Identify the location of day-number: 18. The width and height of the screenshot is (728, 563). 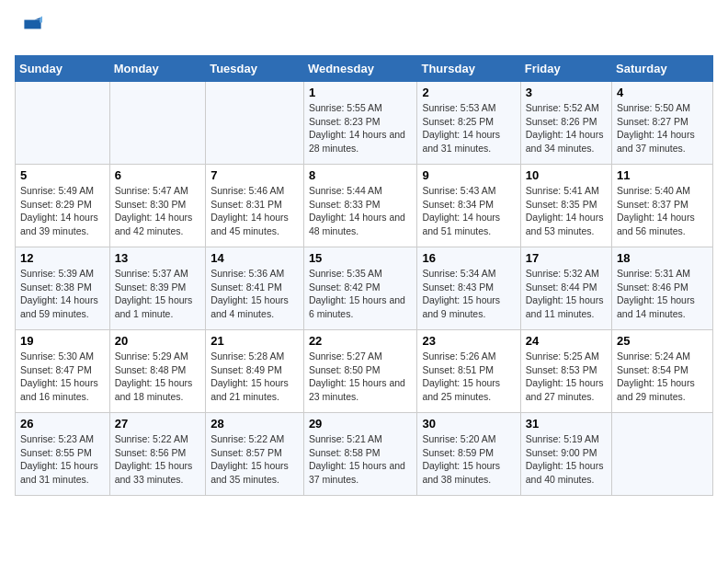
(662, 258).